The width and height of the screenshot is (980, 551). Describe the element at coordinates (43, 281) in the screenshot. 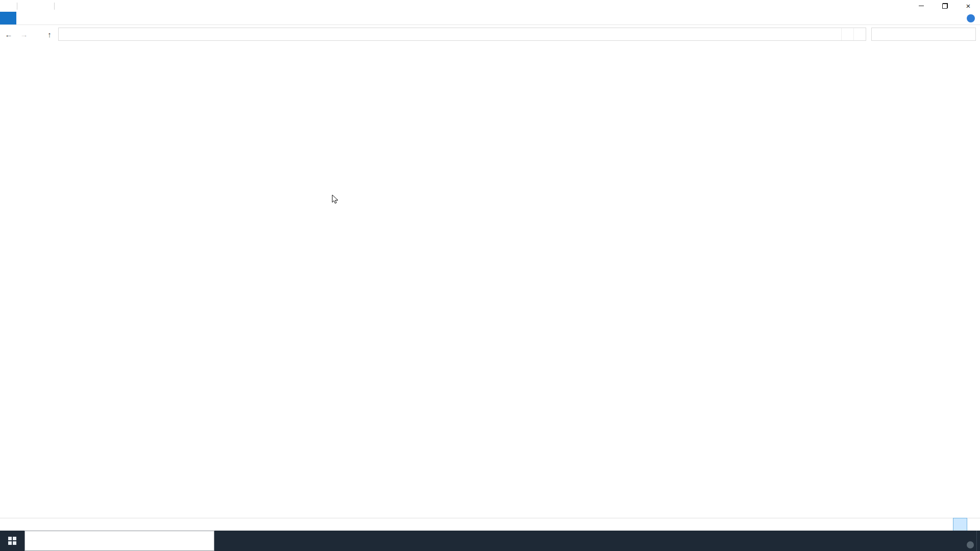

I see `navigation-pane` at that location.